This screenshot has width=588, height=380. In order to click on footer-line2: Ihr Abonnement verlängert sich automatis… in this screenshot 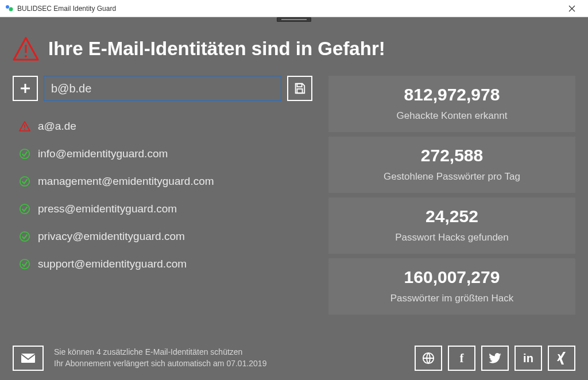, I will do `click(160, 364)`.